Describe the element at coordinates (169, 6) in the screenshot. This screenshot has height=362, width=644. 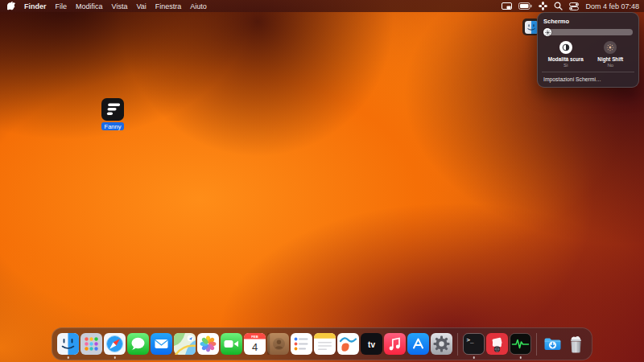
I see `menu-finestra: Finestra` at that location.